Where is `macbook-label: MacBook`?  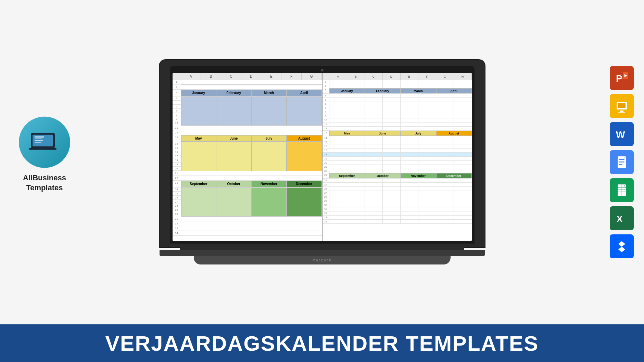 macbook-label: MacBook is located at coordinates (322, 260).